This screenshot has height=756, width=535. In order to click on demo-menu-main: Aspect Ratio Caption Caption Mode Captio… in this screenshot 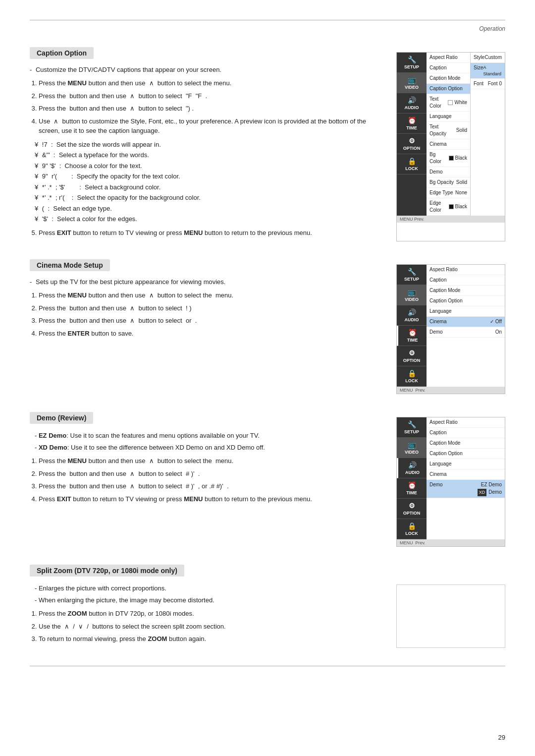, I will do `click(466, 478)`.